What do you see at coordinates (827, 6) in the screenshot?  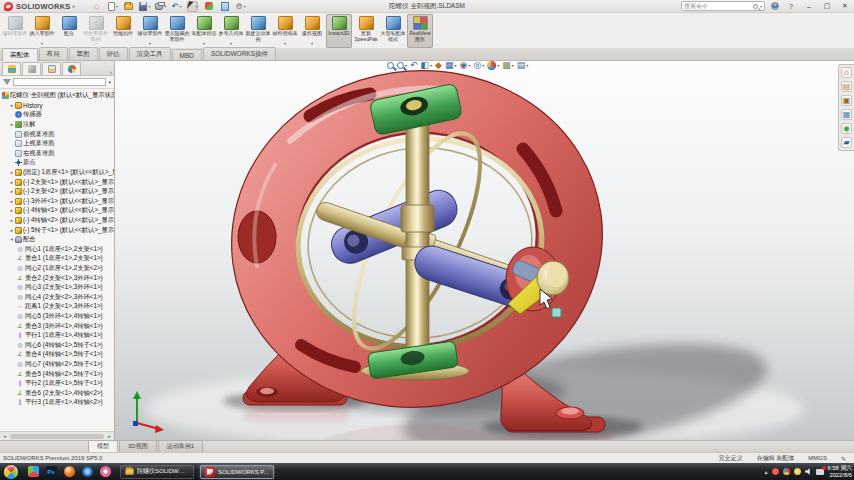 I see `maximize-button: ▢` at bounding box center [827, 6].